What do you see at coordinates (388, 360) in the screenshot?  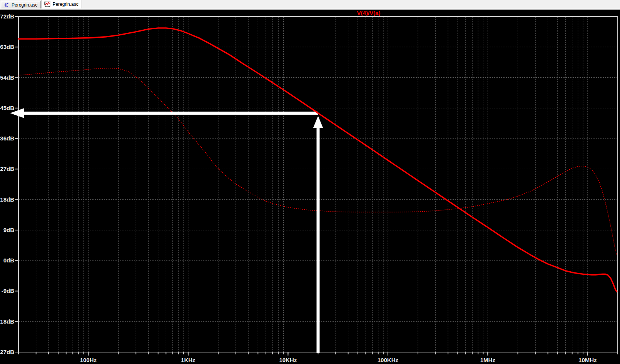 I see `x-tick-label: 100KHz` at bounding box center [388, 360].